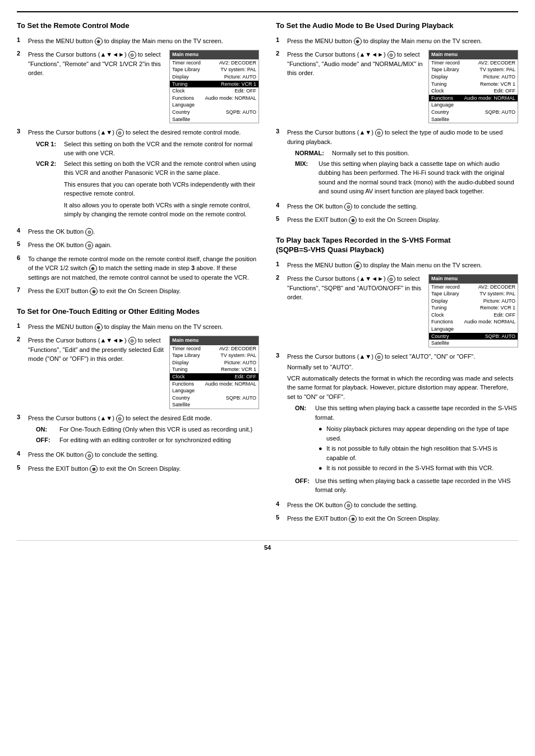 The height and width of the screenshot is (756, 535). I want to click on step-4-svhs: 4 Press the OK button ⊙ to conclude the …, so click(397, 505).